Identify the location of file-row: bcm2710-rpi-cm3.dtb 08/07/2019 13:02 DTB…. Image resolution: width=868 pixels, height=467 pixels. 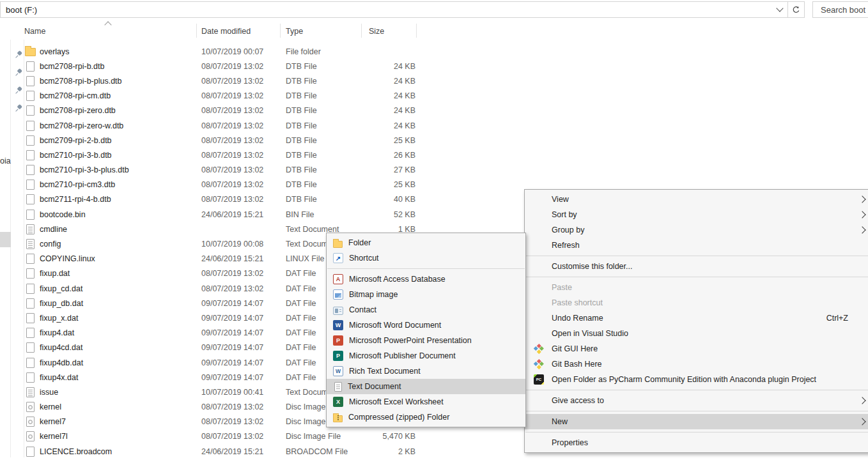
(221, 185).